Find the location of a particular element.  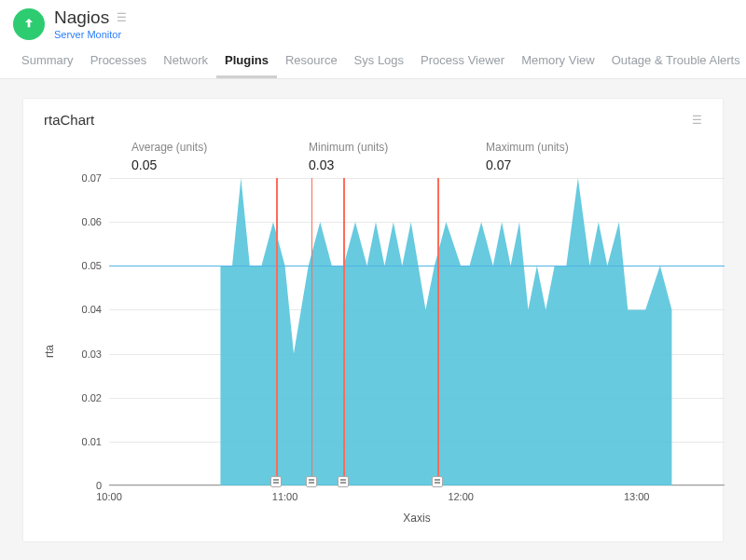

x-tick: 12:00 is located at coordinates (461, 497).